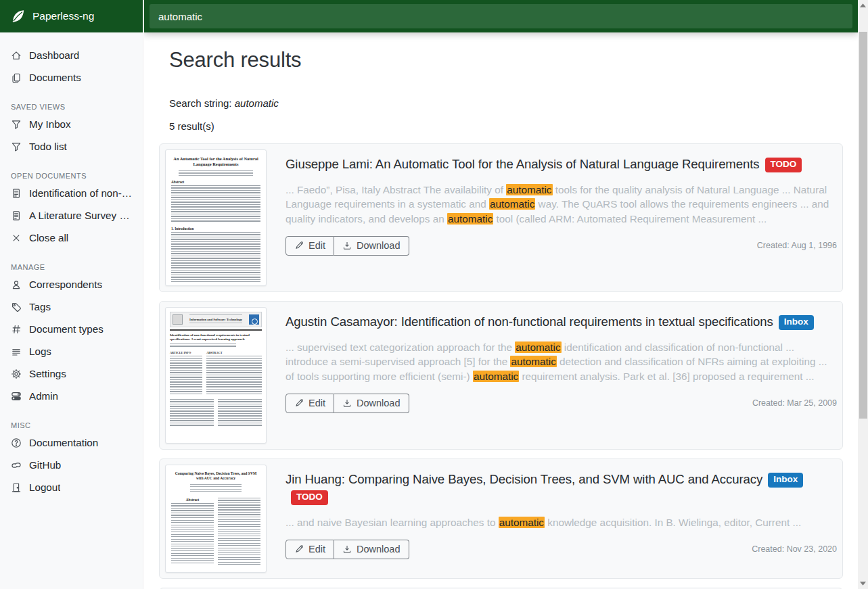  What do you see at coordinates (72, 176) in the screenshot?
I see `sidebar-section-heading: OPEN DOCUMENTS` at bounding box center [72, 176].